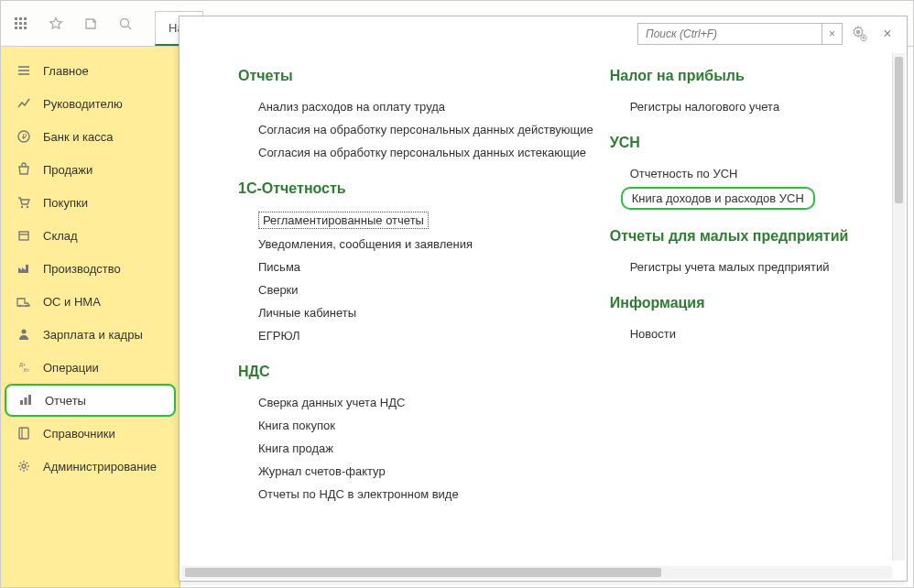  What do you see at coordinates (90, 202) in the screenshot?
I see `sidebar-item-4: Покупки` at bounding box center [90, 202].